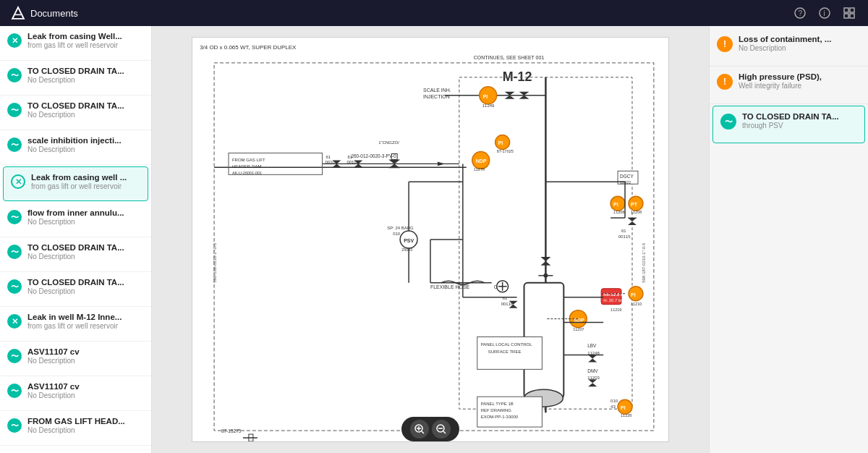 This screenshot has height=453, width=868. I want to click on list-item-active: ✕ Leak from casing well ... from gas lif…, so click(75, 184).